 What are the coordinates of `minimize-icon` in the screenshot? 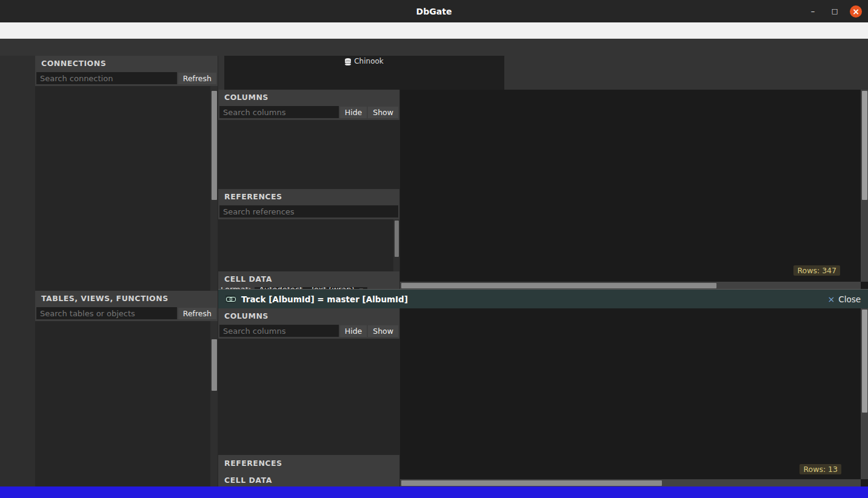 It's located at (813, 12).